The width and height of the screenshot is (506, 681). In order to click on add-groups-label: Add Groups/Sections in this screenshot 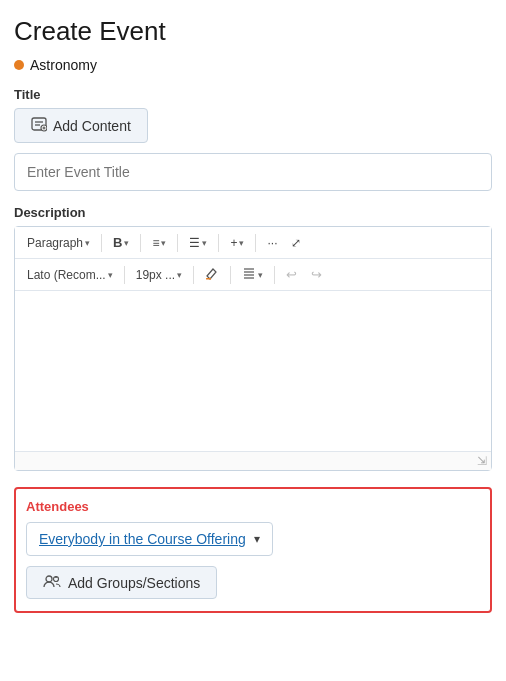, I will do `click(134, 583)`.